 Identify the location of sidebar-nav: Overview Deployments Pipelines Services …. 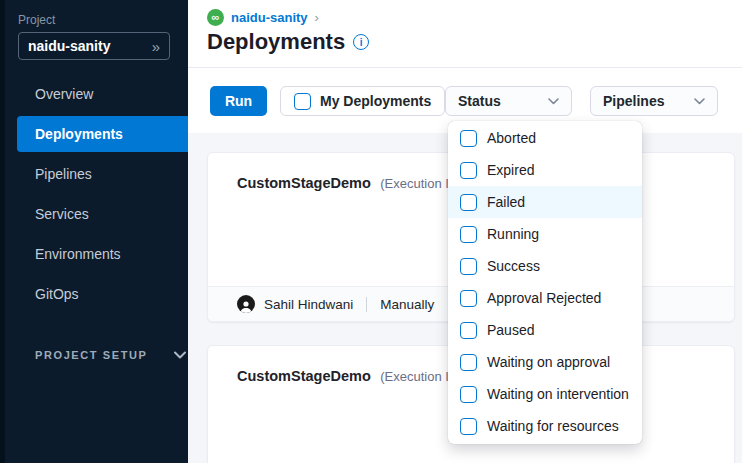
(94, 194).